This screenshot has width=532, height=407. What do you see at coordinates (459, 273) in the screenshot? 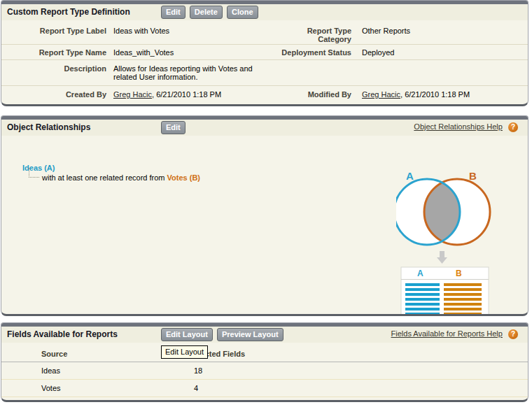
I see `table-header-b: B` at bounding box center [459, 273].